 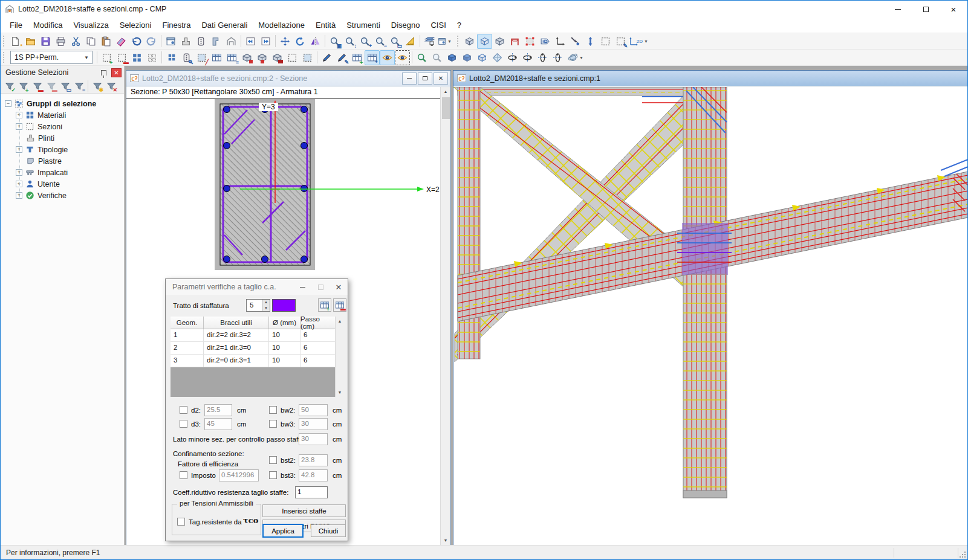 I want to click on d3-input: 45, so click(x=218, y=424).